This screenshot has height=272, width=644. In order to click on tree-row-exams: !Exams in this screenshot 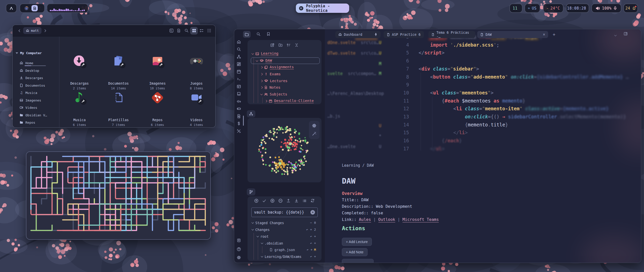, I will do `click(285, 74)`.